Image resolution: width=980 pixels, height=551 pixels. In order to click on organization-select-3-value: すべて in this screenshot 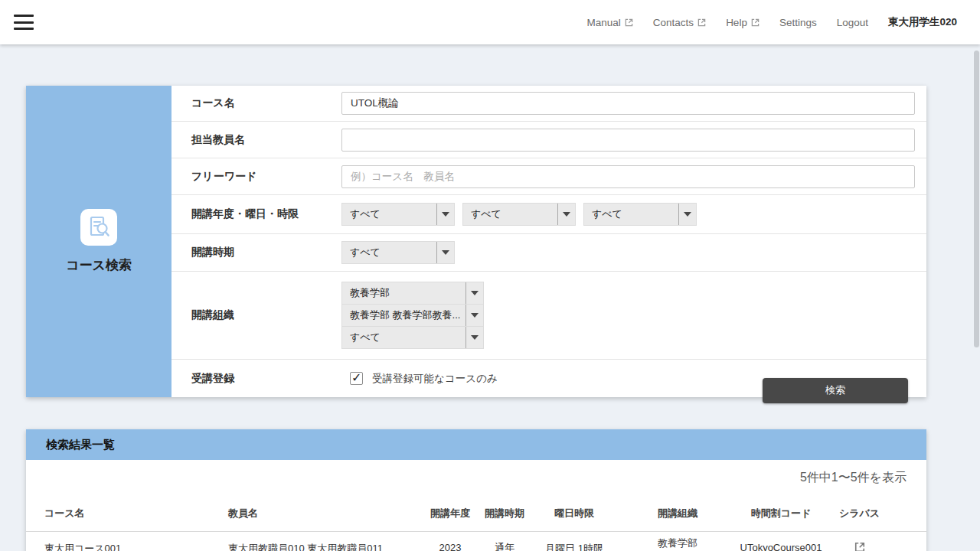, I will do `click(404, 337)`.